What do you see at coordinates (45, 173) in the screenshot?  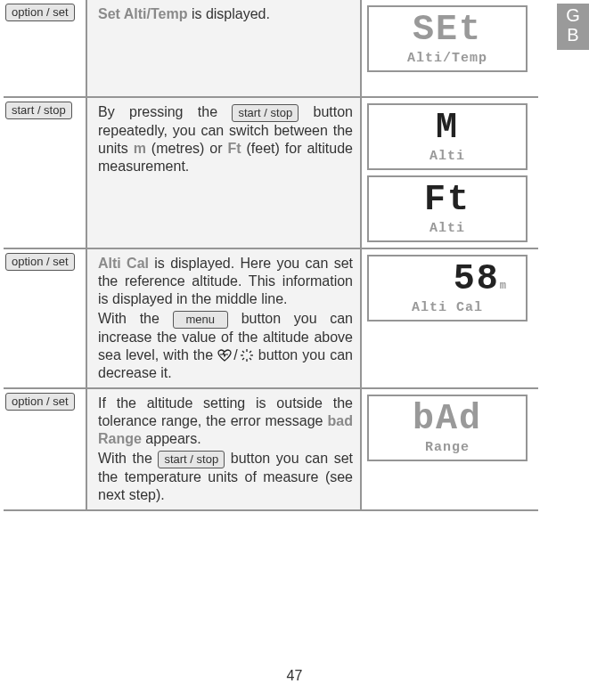 I see `button-cell: start / stop` at bounding box center [45, 173].